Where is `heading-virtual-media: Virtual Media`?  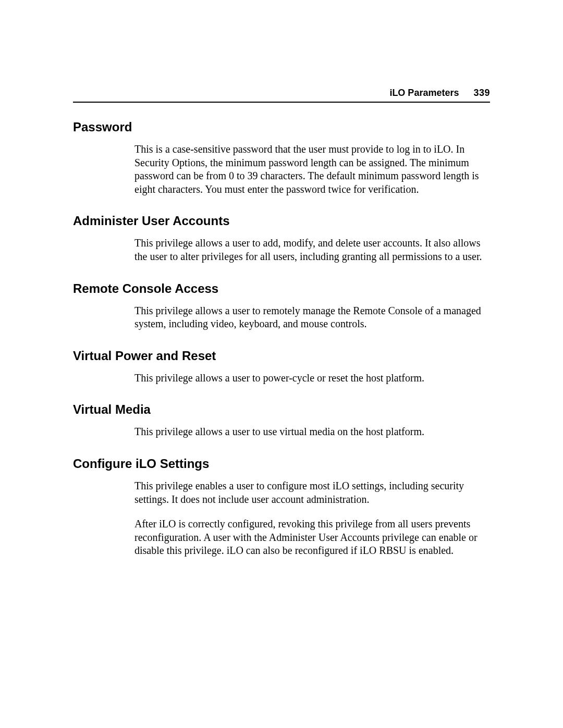 heading-virtual-media: Virtual Media is located at coordinates (282, 406).